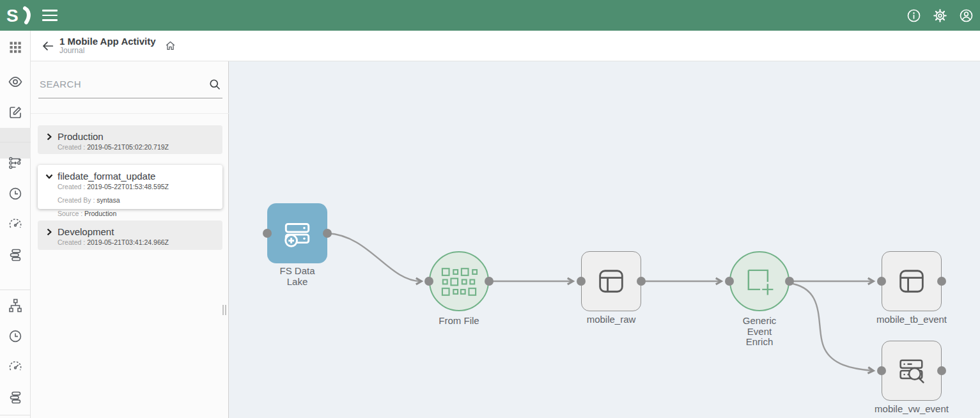 Image resolution: width=980 pixels, height=418 pixels. I want to click on back-arrow-icon, so click(48, 46).